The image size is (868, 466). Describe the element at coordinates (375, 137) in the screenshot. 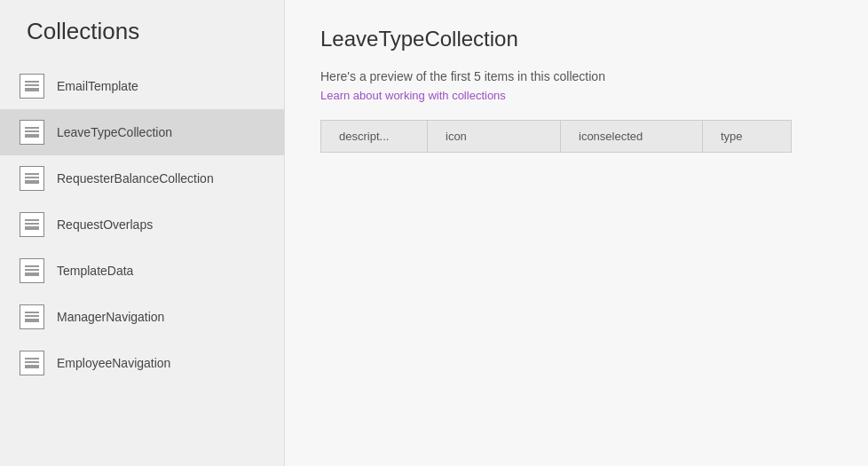

I see `table-column-header: descript...` at that location.